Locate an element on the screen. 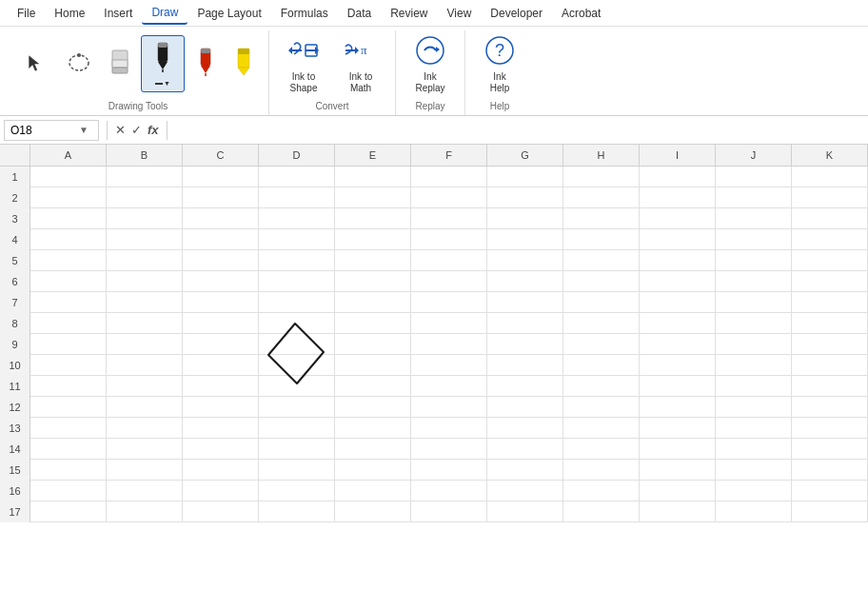 The width and height of the screenshot is (868, 609). row-header-13: 13 is located at coordinates (15, 428).